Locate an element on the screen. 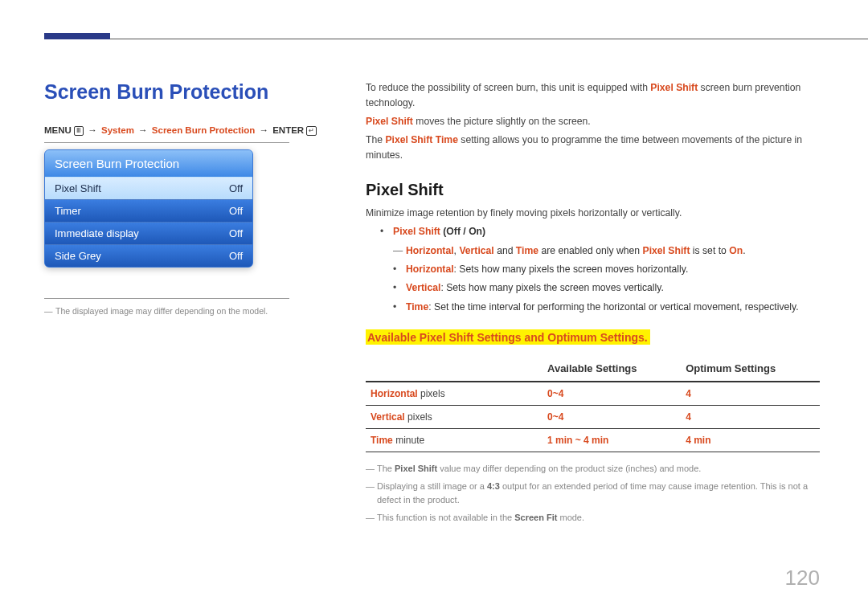  row-label: Timer is located at coordinates (68, 210).